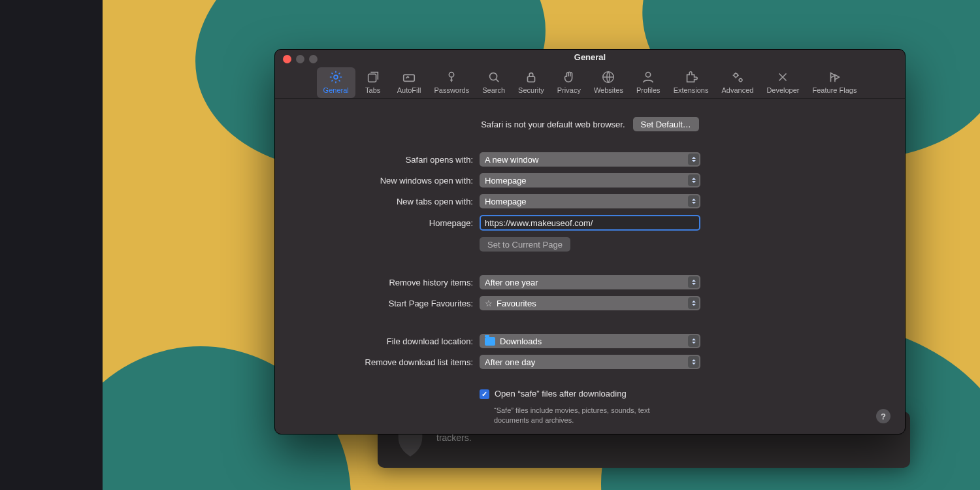 The height and width of the screenshot is (490, 980). What do you see at coordinates (336, 82) in the screenshot?
I see `tab-general: General` at bounding box center [336, 82].